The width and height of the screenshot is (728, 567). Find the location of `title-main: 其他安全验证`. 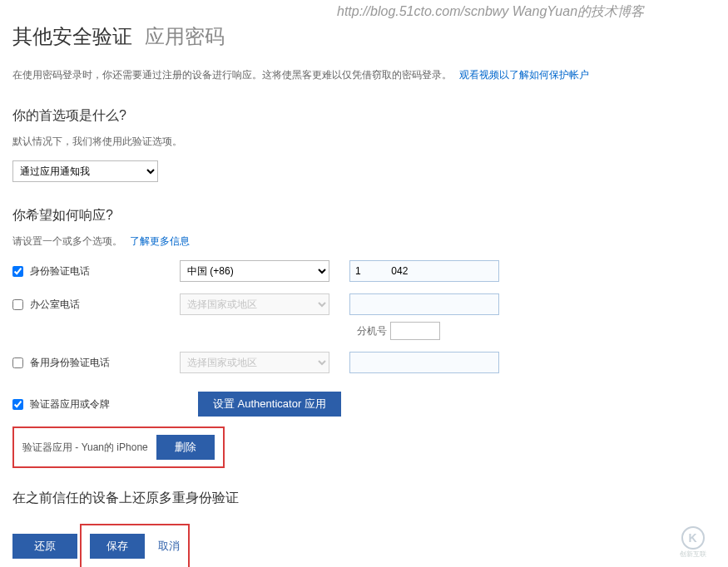

title-main: 其他安全验证 is located at coordinates (72, 37).